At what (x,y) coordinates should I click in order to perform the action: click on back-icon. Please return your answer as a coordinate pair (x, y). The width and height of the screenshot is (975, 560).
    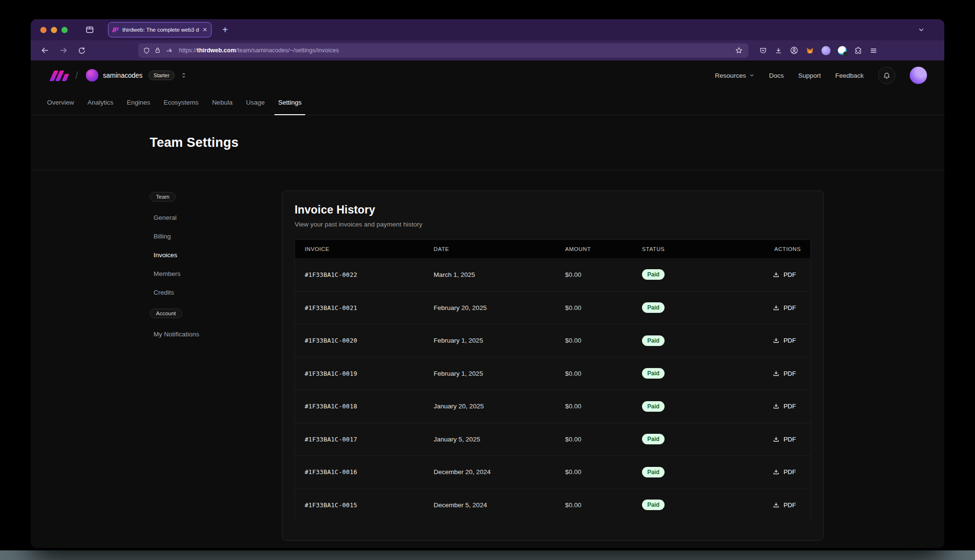
    Looking at the image, I should click on (45, 50).